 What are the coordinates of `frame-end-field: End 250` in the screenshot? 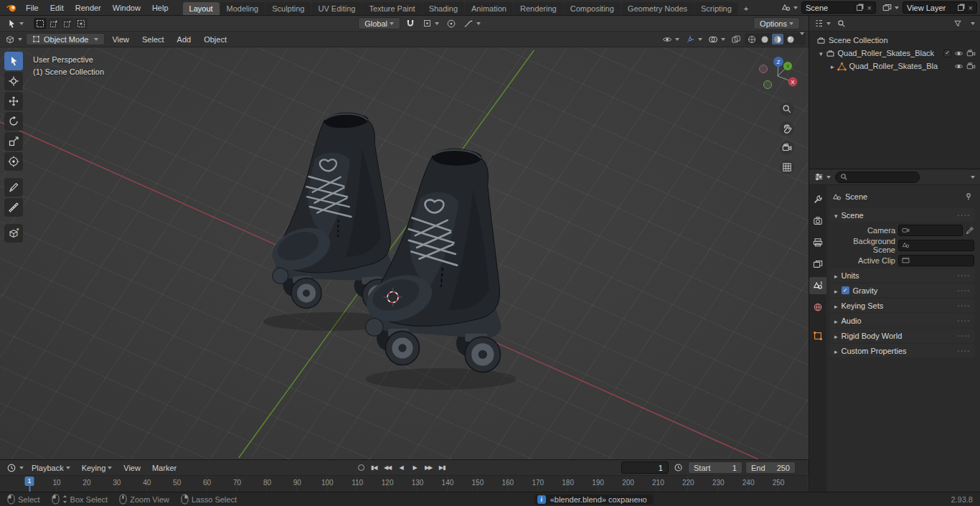 It's located at (771, 468).